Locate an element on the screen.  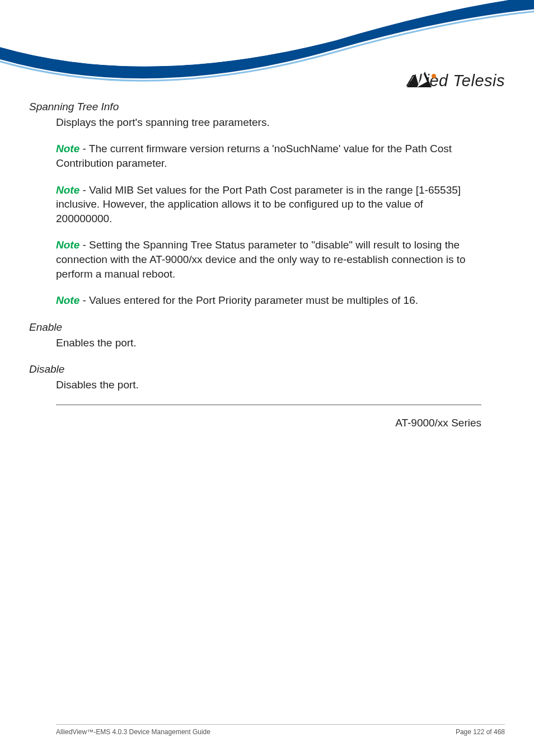
note-3: Note - Setting the Spanning Tree Status … is located at coordinates (269, 260).